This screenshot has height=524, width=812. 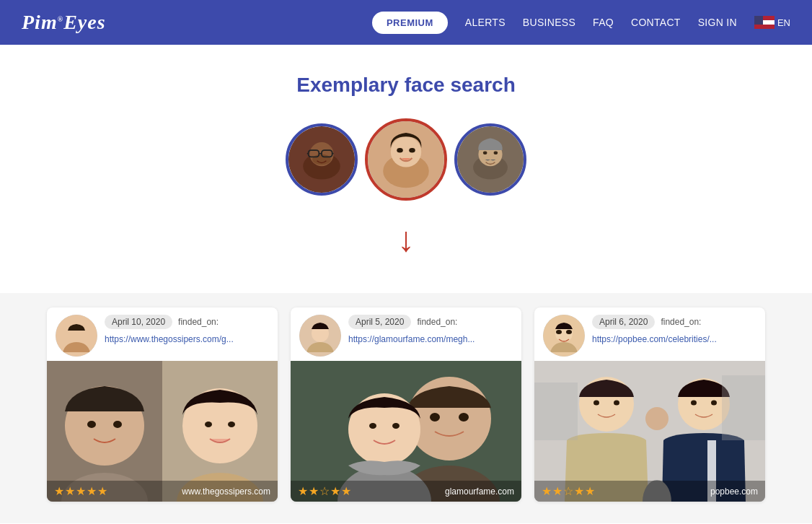 I want to click on card-2-stars: ★★☆★★, so click(x=325, y=491).